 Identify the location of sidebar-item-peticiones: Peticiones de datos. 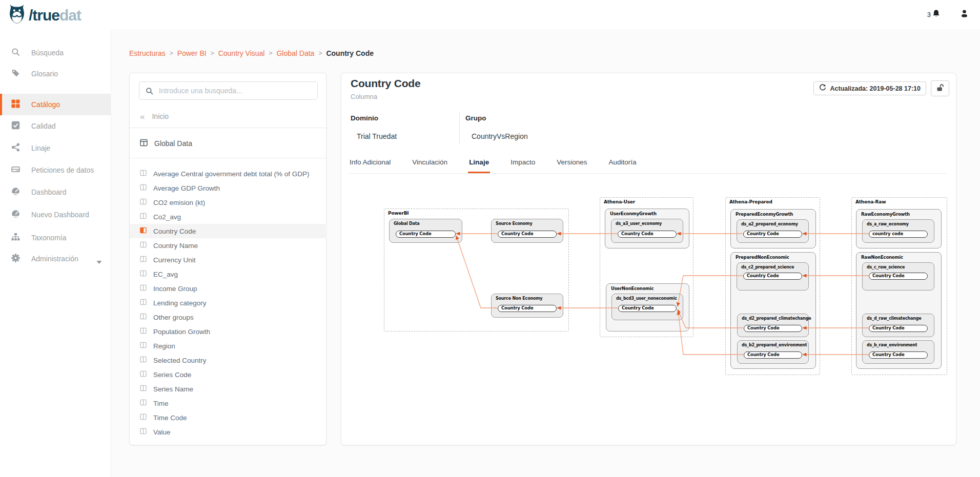
(55, 170).